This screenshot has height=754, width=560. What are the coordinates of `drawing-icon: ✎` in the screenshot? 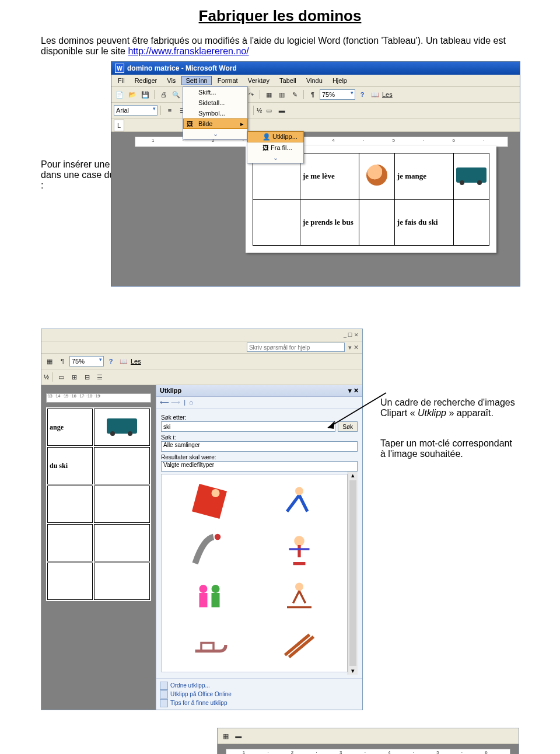 It's located at (295, 95).